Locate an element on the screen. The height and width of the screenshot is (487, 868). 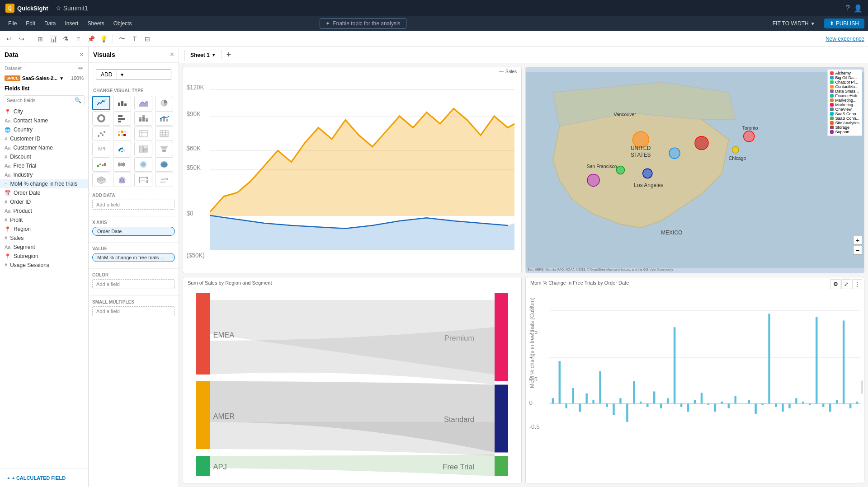
visual-bar-vert-btn is located at coordinates (122, 103).